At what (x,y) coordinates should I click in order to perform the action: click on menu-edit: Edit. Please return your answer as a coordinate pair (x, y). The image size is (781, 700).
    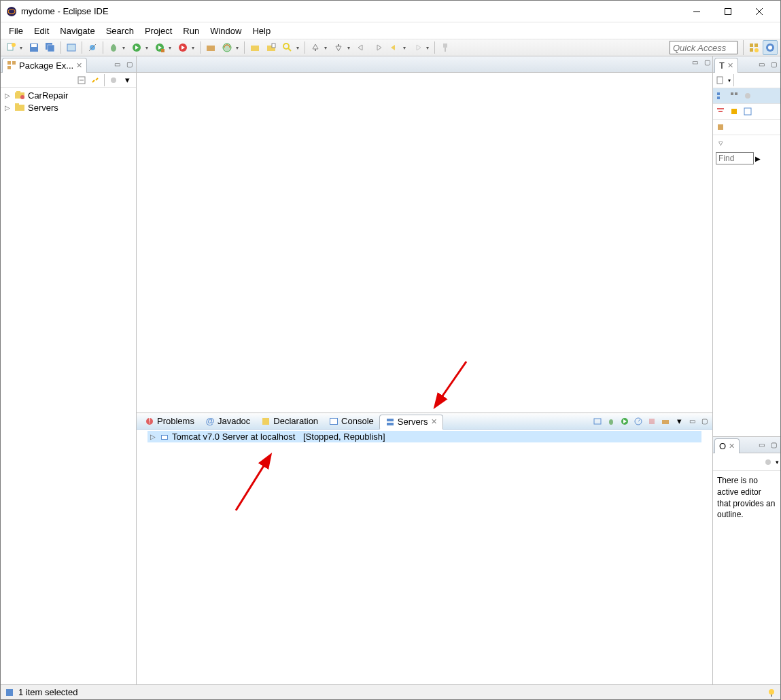
    Looking at the image, I should click on (41, 31).